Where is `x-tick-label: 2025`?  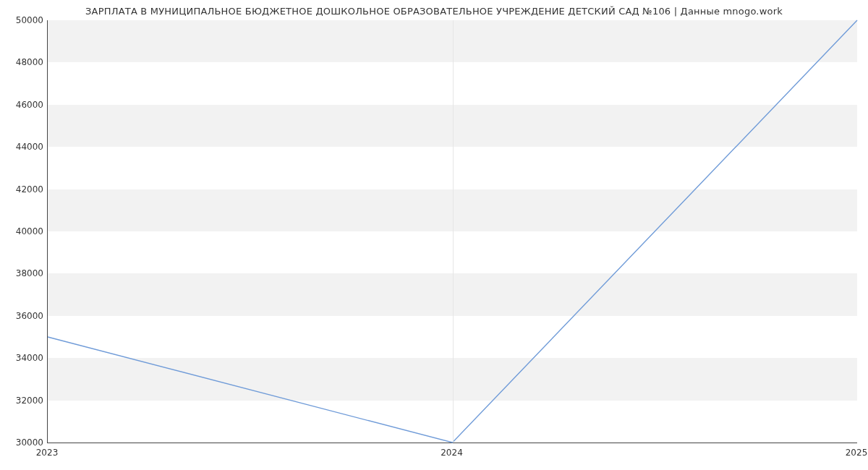 x-tick-label: 2025 is located at coordinates (856, 453).